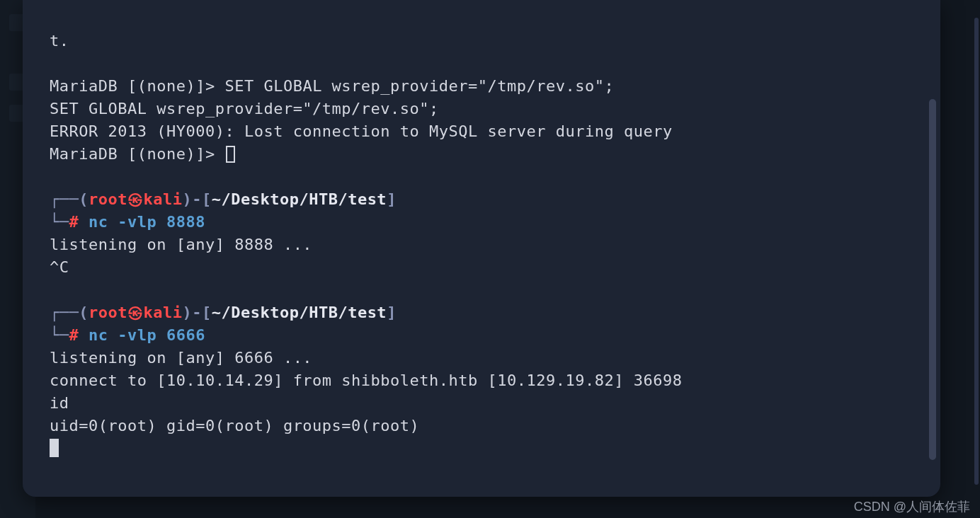  I want to click on nc2-cmd: nc -vlp 6666, so click(147, 335).